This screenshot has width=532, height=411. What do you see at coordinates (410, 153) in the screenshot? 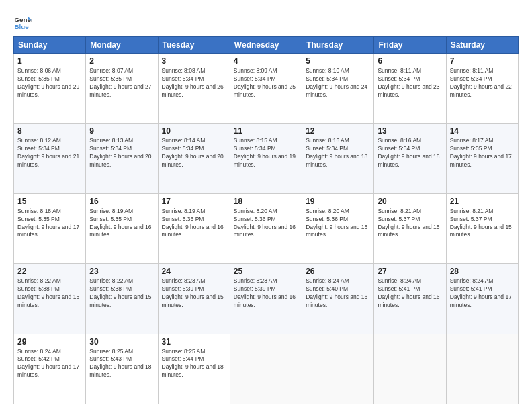
I see `day-info: Sunrise: 8:16 AMSunset: 5:34 PMDaylight:…` at bounding box center [410, 153].